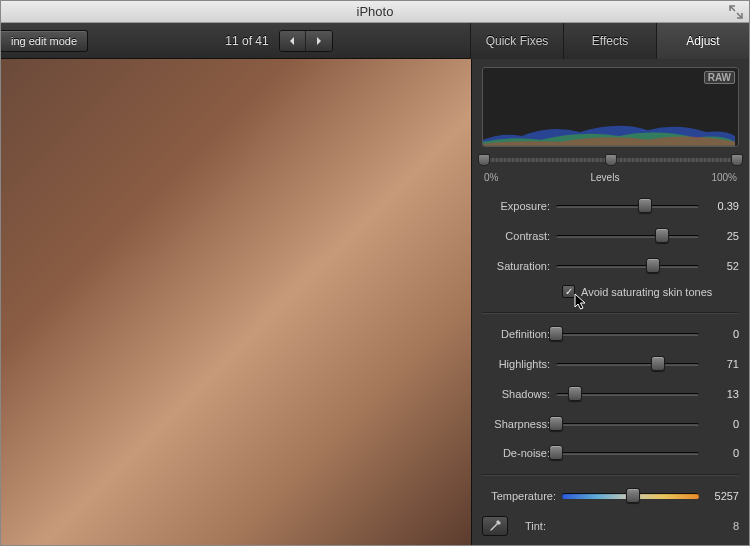 Image resolution: width=750 pixels, height=546 pixels. I want to click on saturation-label: Saturation:, so click(516, 266).